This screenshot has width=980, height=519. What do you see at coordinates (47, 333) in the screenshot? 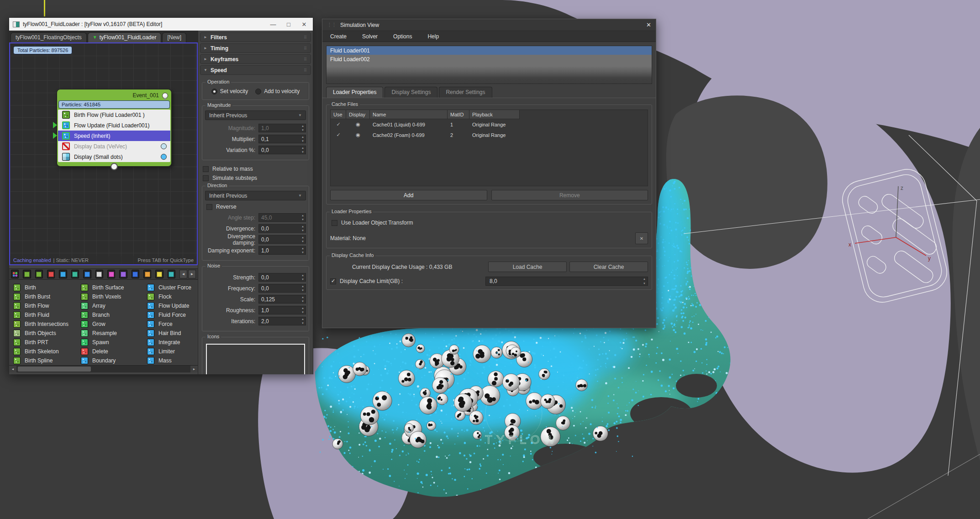
I see `operator-item: Birth Objects` at bounding box center [47, 333].